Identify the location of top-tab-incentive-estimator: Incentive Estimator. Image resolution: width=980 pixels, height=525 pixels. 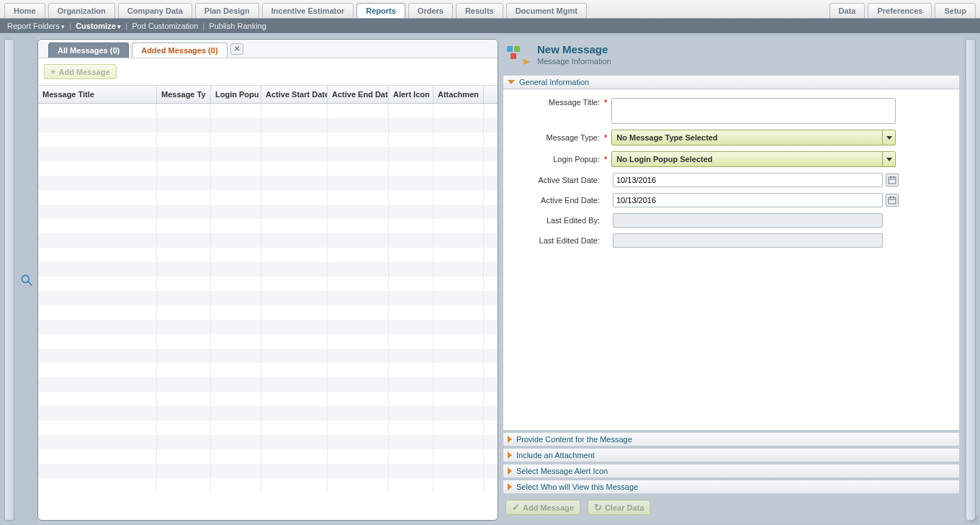
(308, 10).